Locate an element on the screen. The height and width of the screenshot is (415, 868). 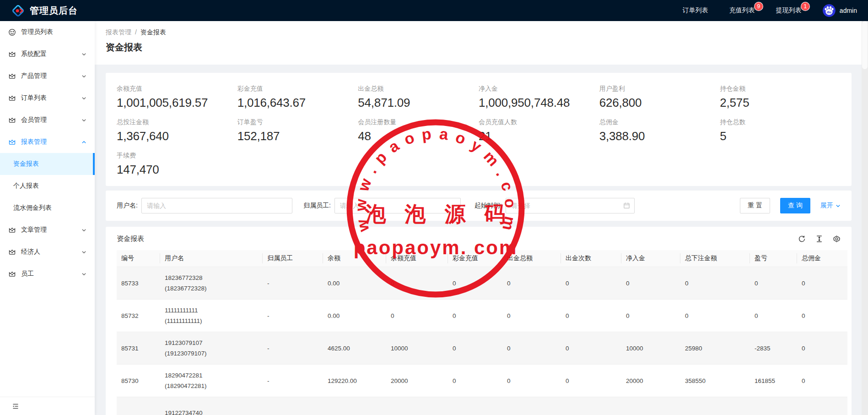
table-header: 编号 用户名 归属员工 余额 余额充值 彩金充值 出金总额 出金次数 净入金 总… is located at coordinates (482, 258).